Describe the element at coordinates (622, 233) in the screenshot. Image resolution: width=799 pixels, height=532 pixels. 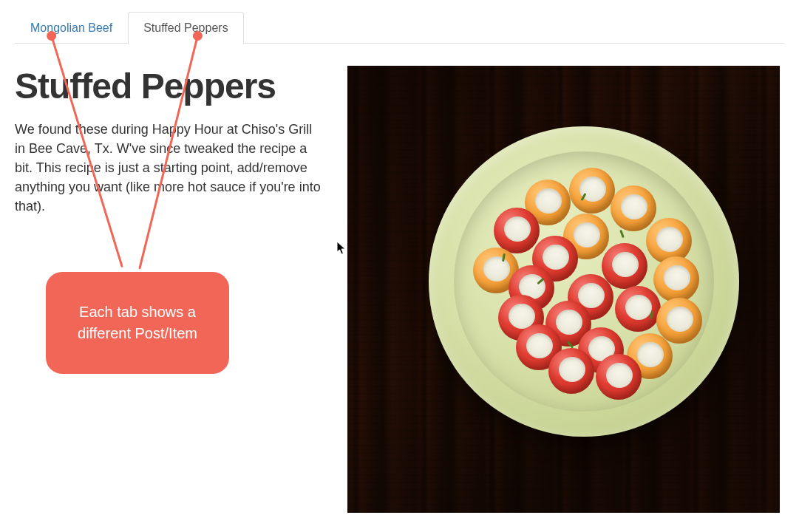
I see `garnish` at that location.